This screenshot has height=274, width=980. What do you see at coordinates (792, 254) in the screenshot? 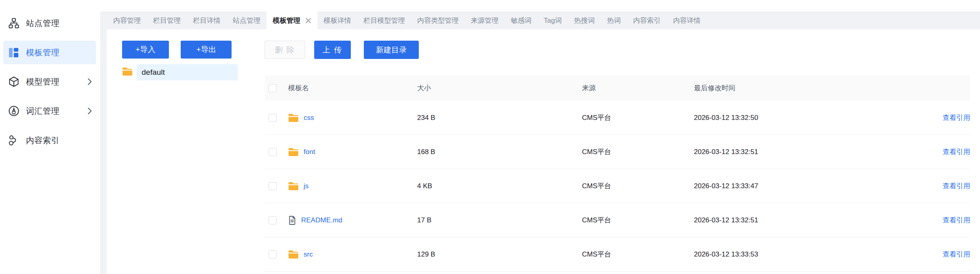
I see `file-modified: 2026-03-12 13:33:53` at bounding box center [792, 254].